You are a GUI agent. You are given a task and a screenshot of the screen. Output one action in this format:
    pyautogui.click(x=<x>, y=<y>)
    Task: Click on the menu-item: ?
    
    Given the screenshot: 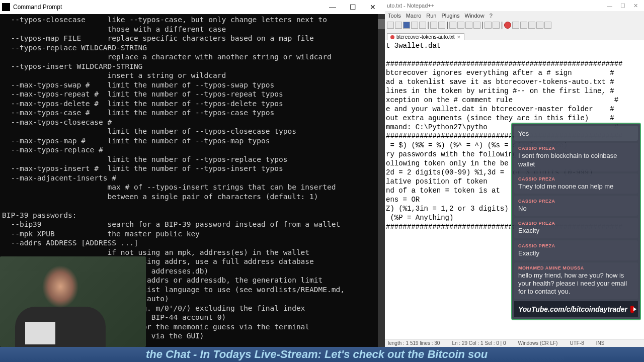 What is the action you would take?
    pyautogui.click(x=491, y=16)
    